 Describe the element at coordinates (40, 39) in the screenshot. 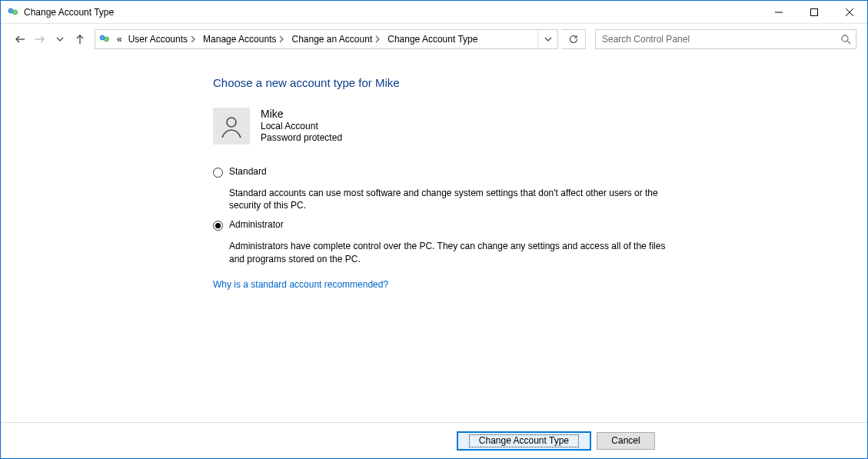

I see `forward-button` at that location.